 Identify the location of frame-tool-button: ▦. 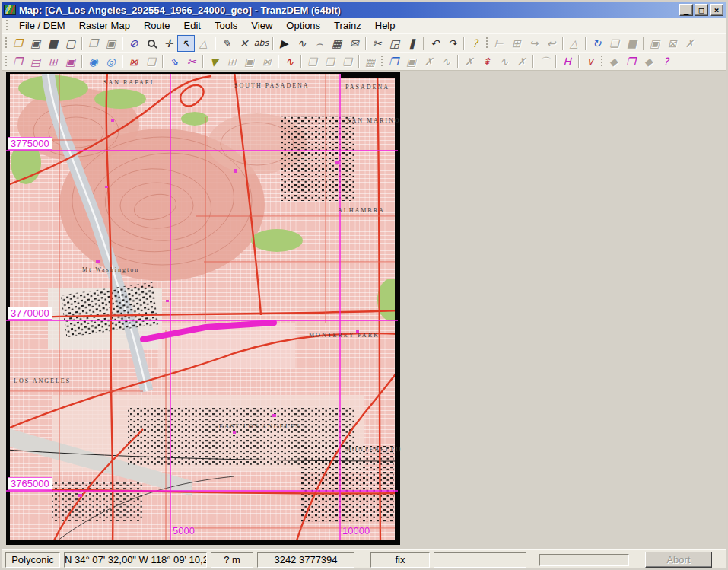
(336, 43).